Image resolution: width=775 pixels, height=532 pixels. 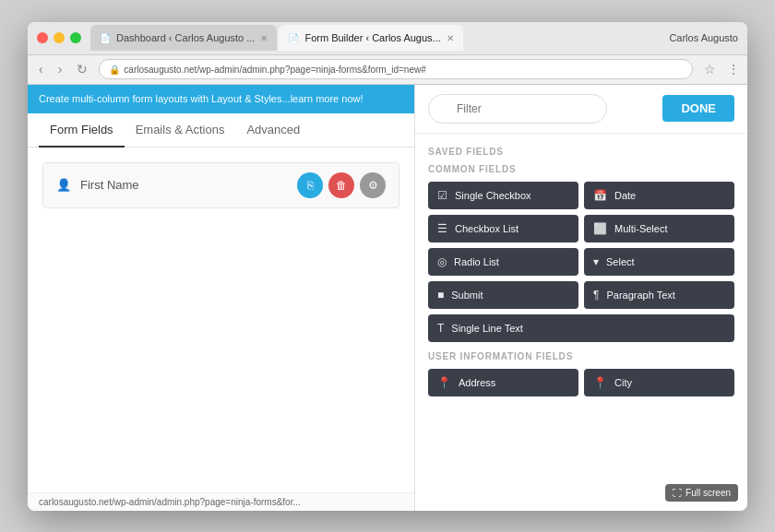 I want to click on chip-label: Single Line Text, so click(x=487, y=328).